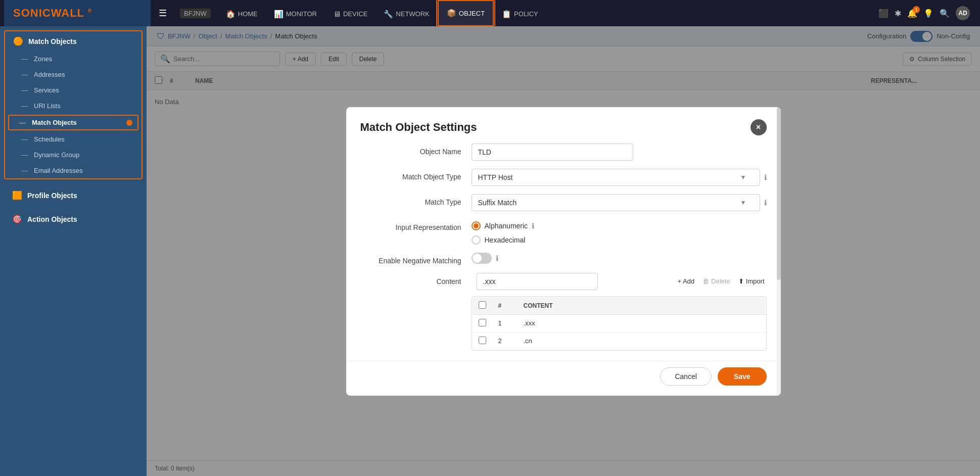 Image resolution: width=980 pixels, height=476 pixels. Describe the element at coordinates (73, 41) in the screenshot. I see `sidebar-section-header-match: 🟠 Match Objects` at that location.